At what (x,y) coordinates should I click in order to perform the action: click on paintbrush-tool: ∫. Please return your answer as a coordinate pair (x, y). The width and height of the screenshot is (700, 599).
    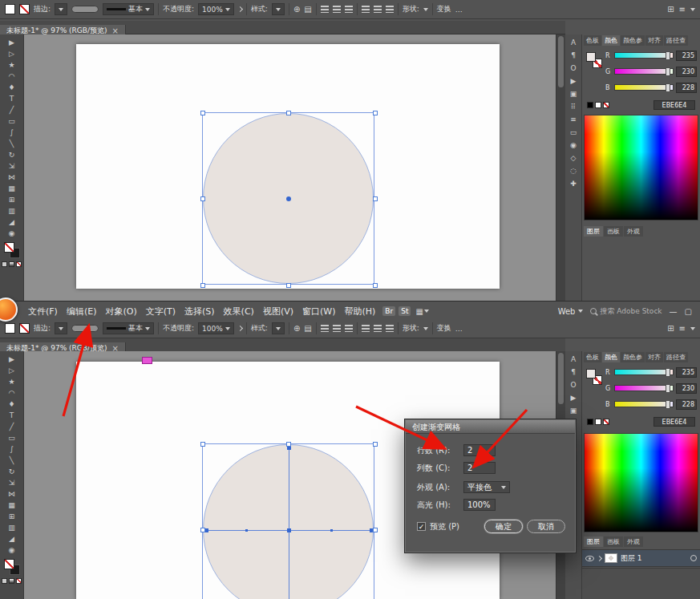
    Looking at the image, I should click on (12, 449).